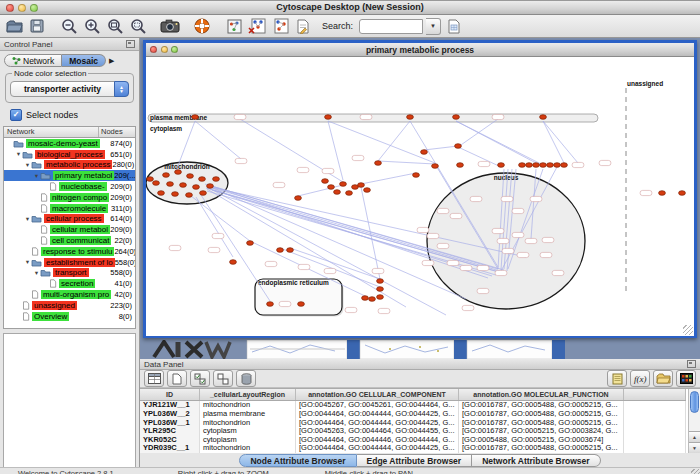  What do you see at coordinates (663, 378) in the screenshot?
I see `import-attributes-icon` at bounding box center [663, 378].